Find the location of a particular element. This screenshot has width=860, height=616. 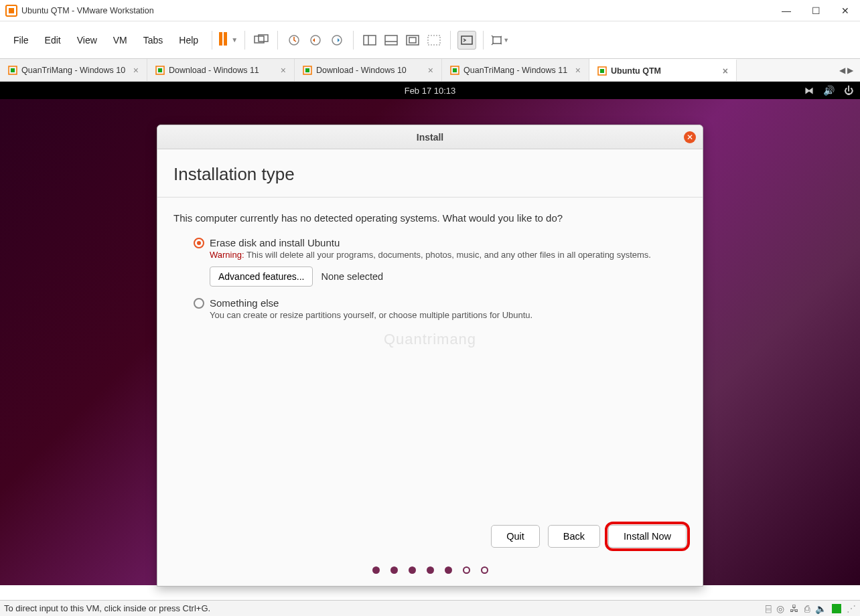

layout-thumbnail-icon is located at coordinates (391, 40).